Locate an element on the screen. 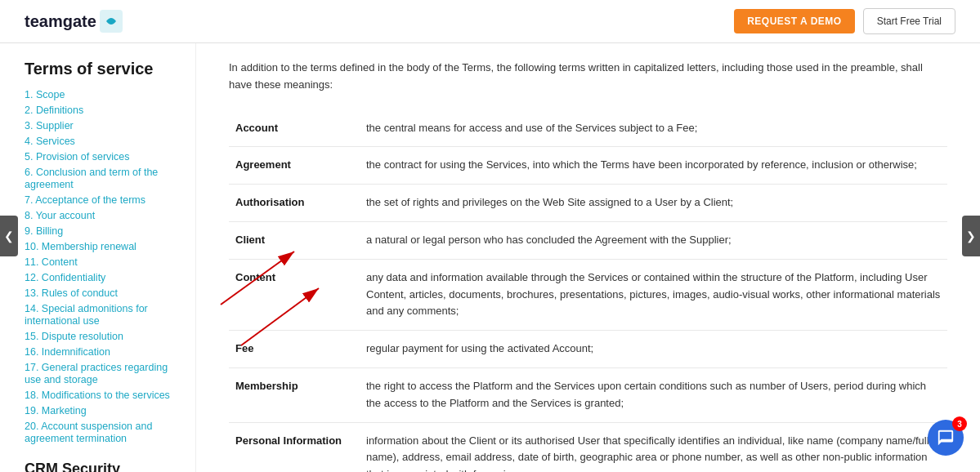 The height and width of the screenshot is (472, 980). sidebar-nav: 1. Scope 2. Definitions 3. Supplier 4. S… is located at coordinates (101, 266).